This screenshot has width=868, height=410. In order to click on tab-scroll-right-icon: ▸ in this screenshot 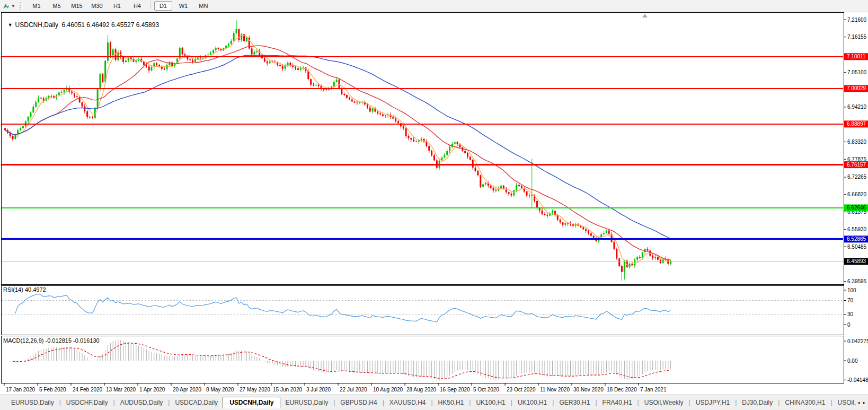, I will do `click(864, 403)`.